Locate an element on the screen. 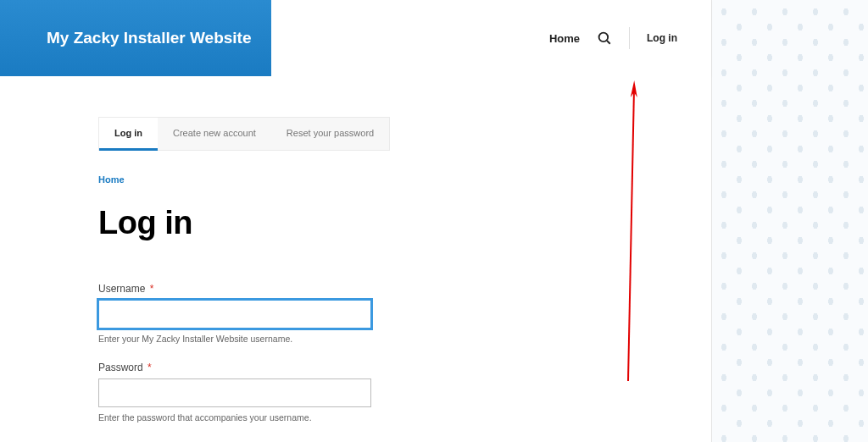 The image size is (868, 442). site-title: My Zacky Installer Website is located at coordinates (149, 38).